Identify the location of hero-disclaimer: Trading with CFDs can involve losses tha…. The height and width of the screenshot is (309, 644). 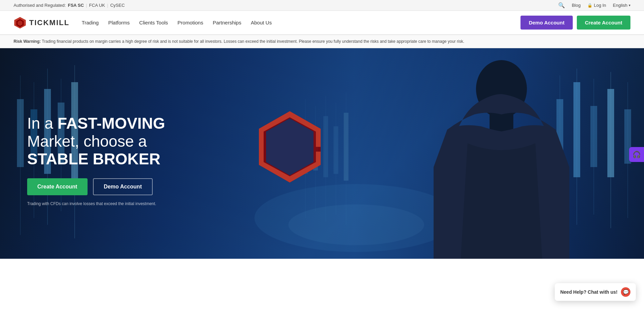
(96, 204).